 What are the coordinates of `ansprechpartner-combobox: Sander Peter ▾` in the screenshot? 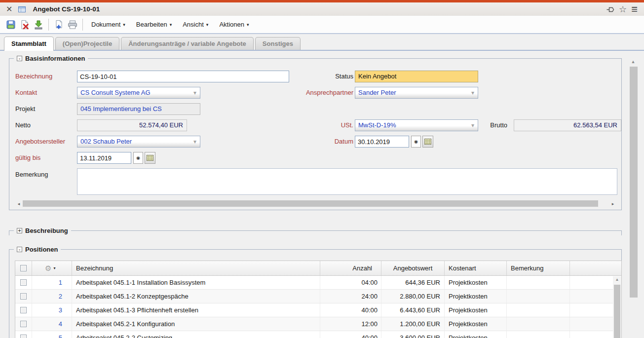 It's located at (417, 93).